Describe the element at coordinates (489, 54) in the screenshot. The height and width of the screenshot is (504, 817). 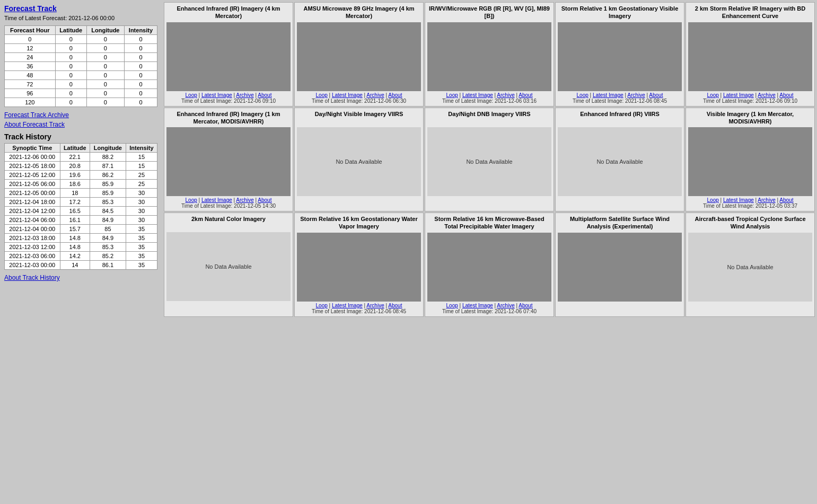
I see `image-cell-r1-c3: IR/WV/Microwave RGB (IR [R], WV [G], MI8…` at that location.